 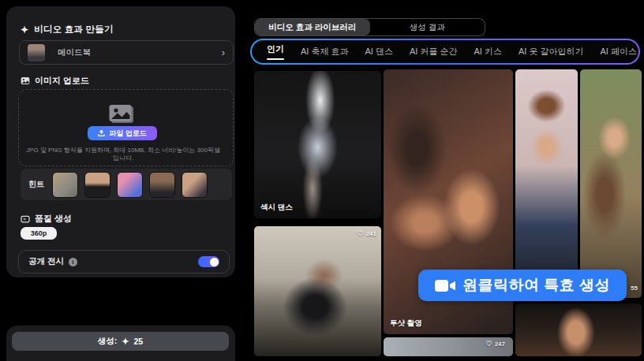 I want to click on generate-label: 생성:, so click(x=107, y=341).